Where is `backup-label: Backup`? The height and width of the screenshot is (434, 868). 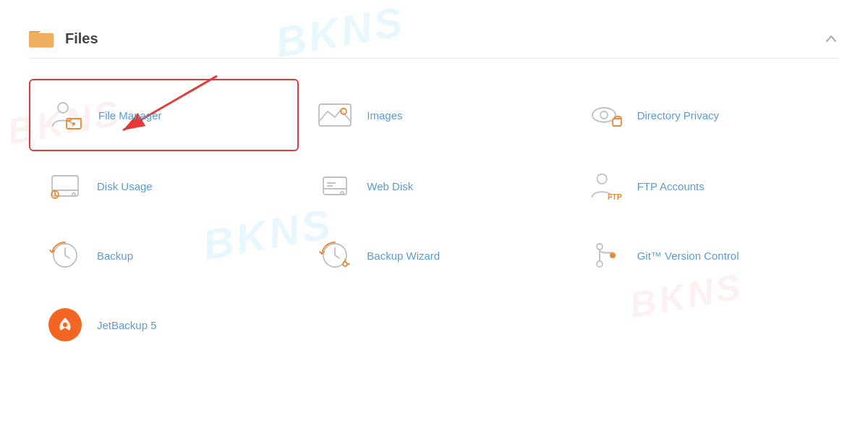
backup-label: Backup is located at coordinates (115, 256).